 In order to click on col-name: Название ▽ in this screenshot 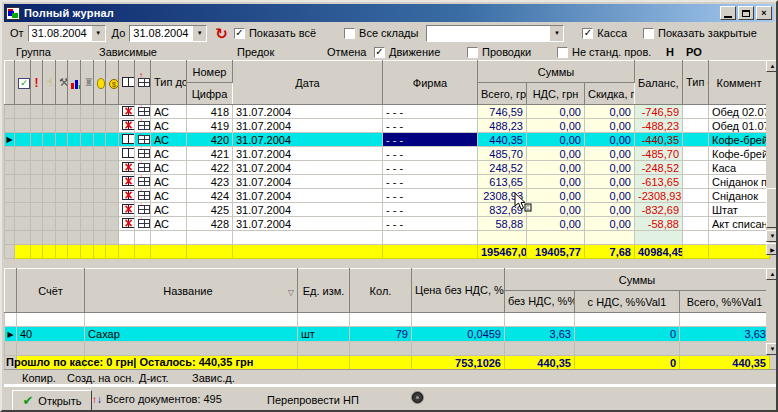, I will do `click(192, 291)`.